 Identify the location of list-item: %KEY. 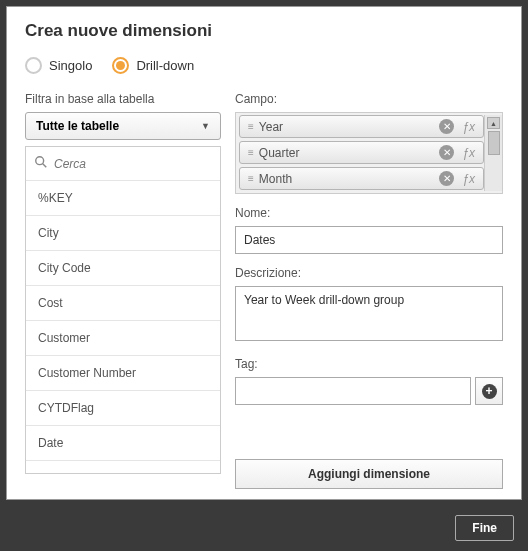
(123, 198).